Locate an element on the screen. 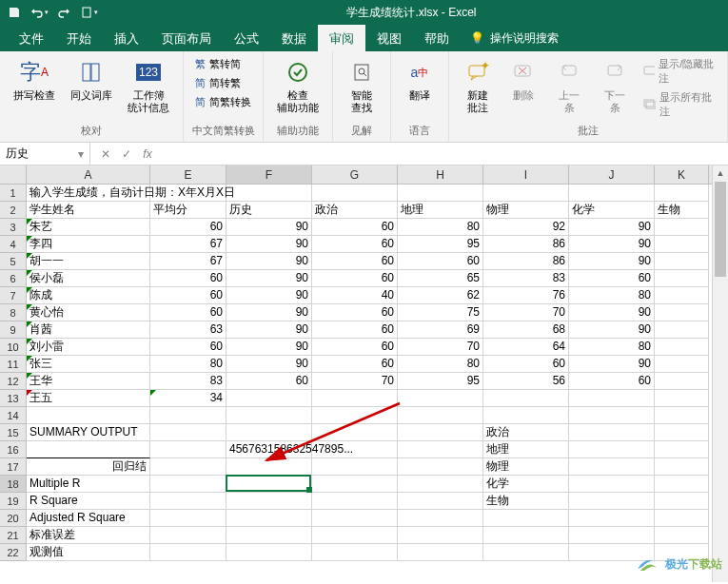 This screenshot has width=728, height=584. name-box: 历史 ▾ is located at coordinates (46, 154).